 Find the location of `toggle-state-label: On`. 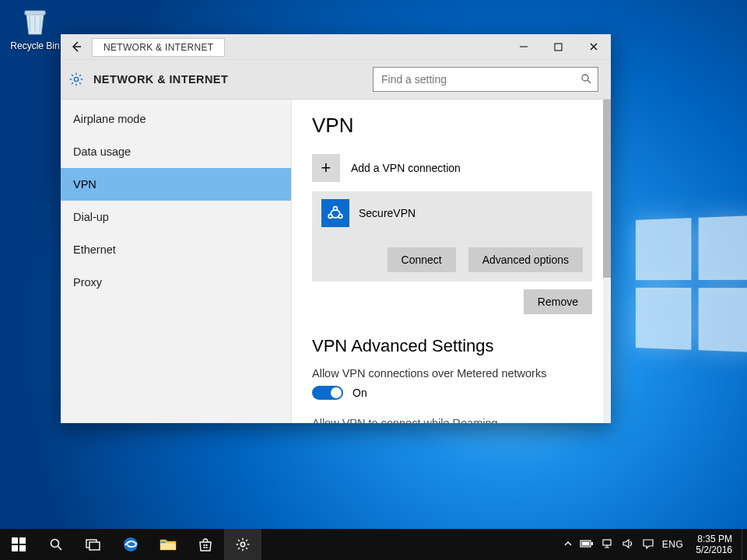

toggle-state-label: On is located at coordinates (359, 393).